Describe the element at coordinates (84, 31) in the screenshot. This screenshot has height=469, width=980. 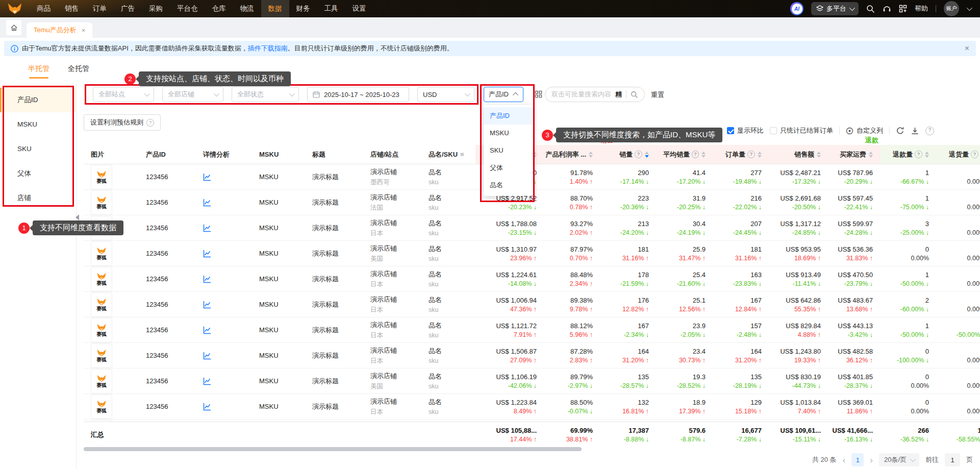
I see `tab-close-icon: ×` at that location.